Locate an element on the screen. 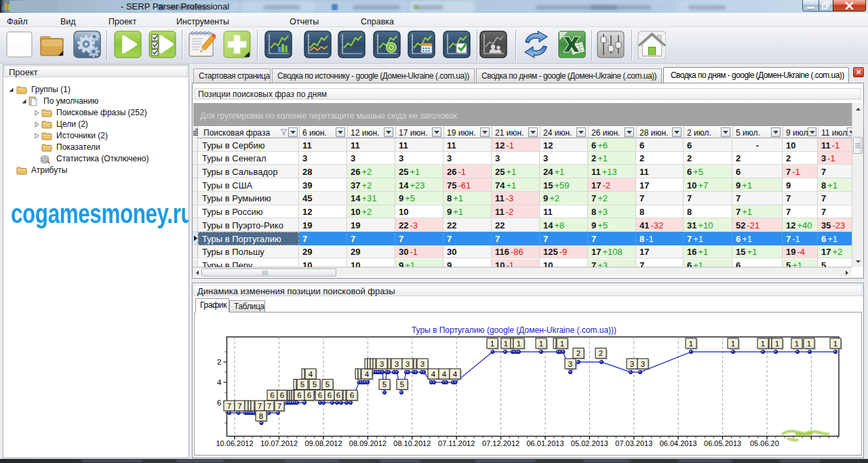 This screenshot has height=463, width=868. svg-text: 10.07.2012 is located at coordinates (279, 443).